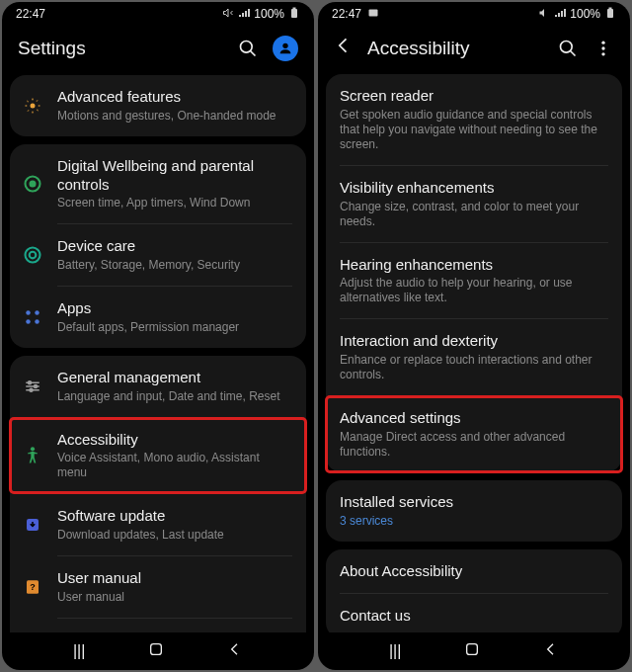 The height and width of the screenshot is (672, 632). What do you see at coordinates (474, 188) in the screenshot?
I see `item-title: Visibility enhancements` at bounding box center [474, 188].